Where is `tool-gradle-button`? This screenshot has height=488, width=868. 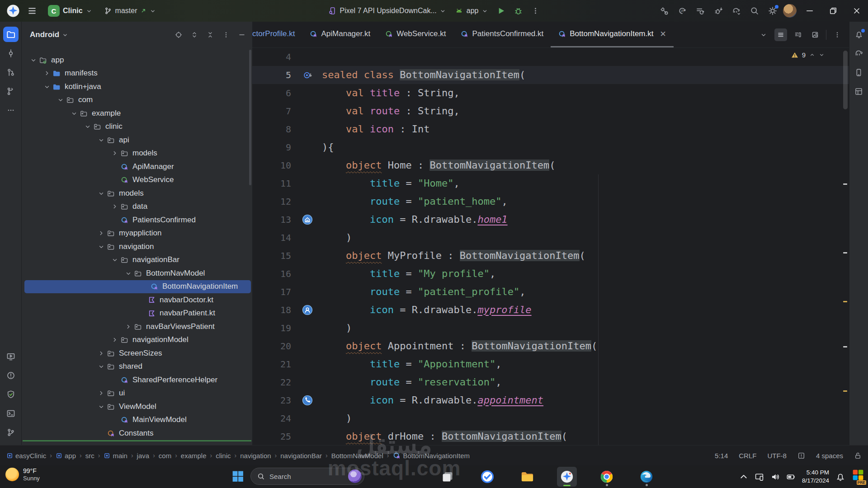
tool-gradle-button is located at coordinates (859, 53).